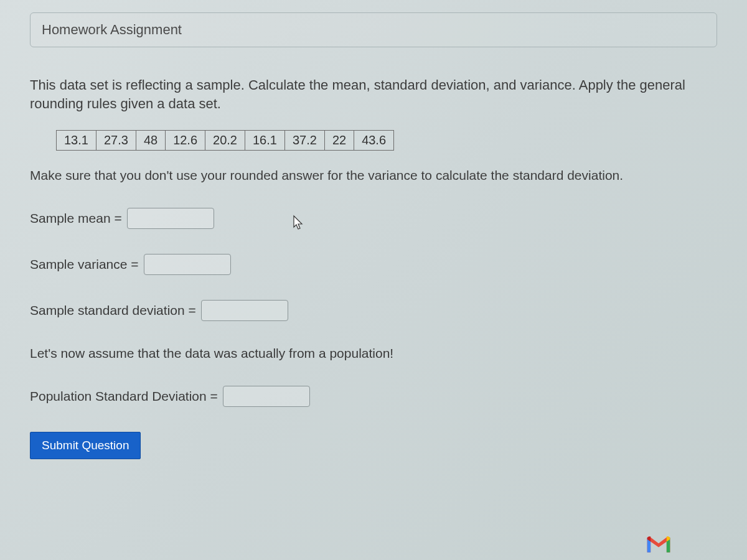 The image size is (747, 560). What do you see at coordinates (187, 264) in the screenshot?
I see `sample-variance-input` at bounding box center [187, 264].